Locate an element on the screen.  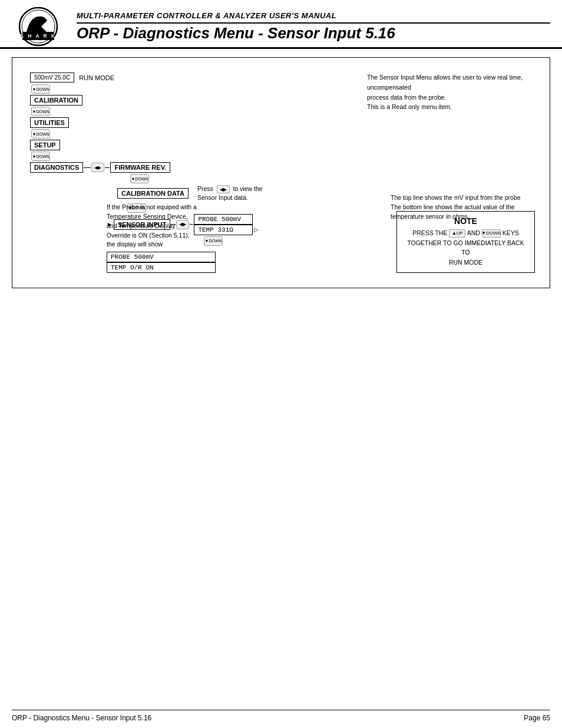
run-mode-value: 500mV 25.0C is located at coordinates (52, 78).